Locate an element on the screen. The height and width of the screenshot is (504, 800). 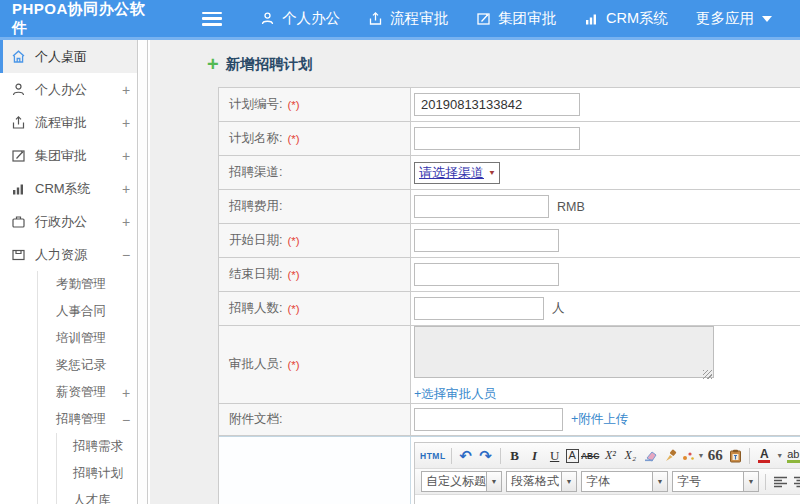
sidebar-item-admin-office: 行政办公 + is located at coordinates (68, 222).